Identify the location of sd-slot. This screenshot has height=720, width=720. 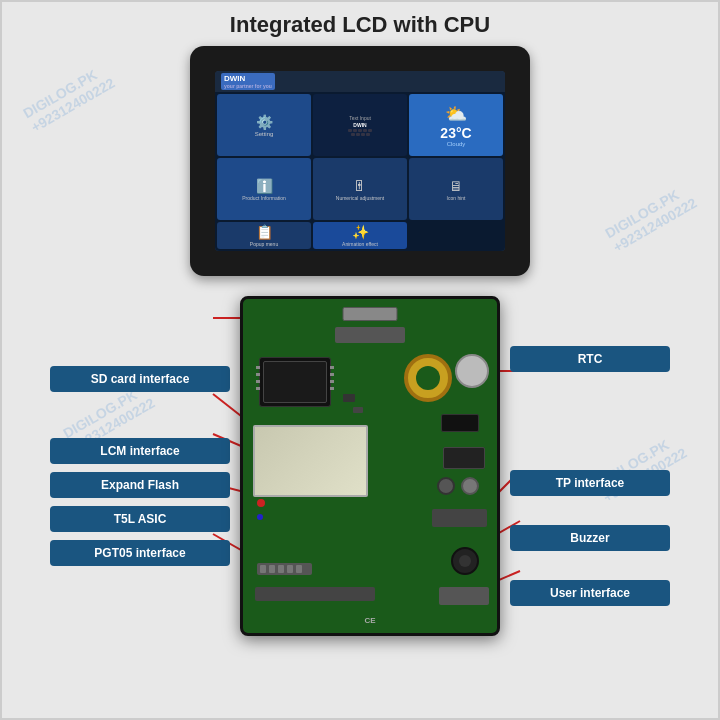
(370, 314).